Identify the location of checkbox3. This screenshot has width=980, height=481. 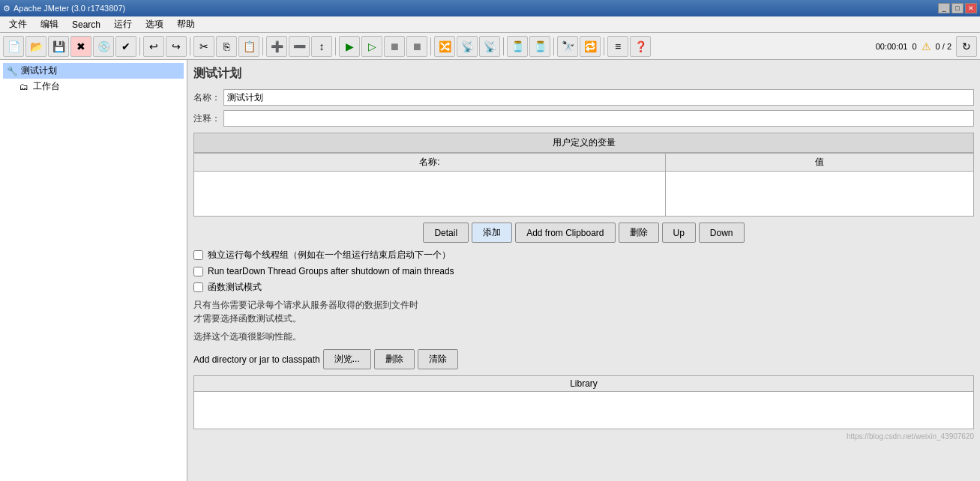
(198, 288).